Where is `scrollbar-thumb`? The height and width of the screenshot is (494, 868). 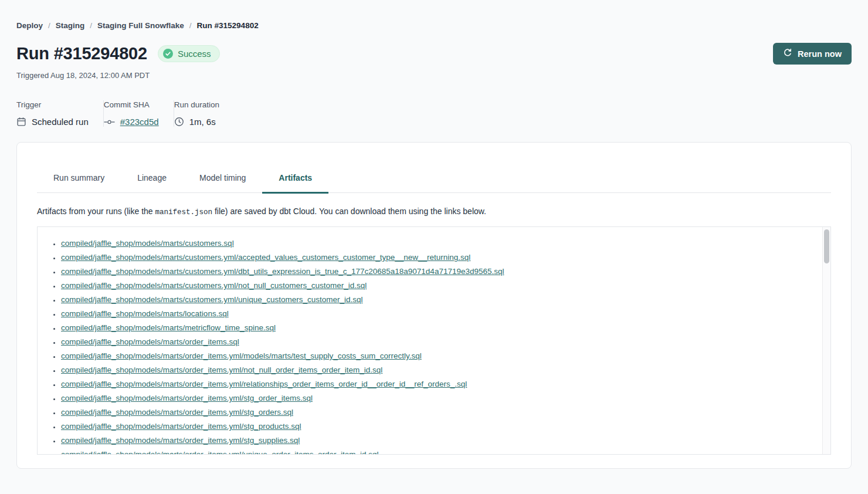 scrollbar-thumb is located at coordinates (827, 246).